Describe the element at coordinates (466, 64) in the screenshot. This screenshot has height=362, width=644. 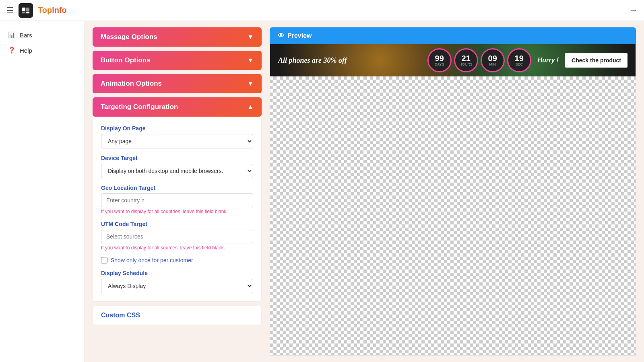
I see `countdown-hours-label: HOURS` at that location.